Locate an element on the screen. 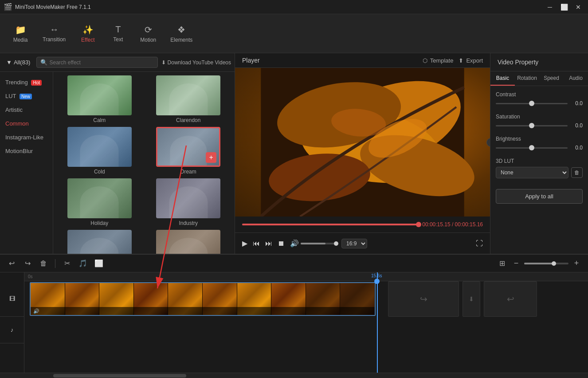 The width and height of the screenshot is (588, 378). toolbar-effect: ✨ Effect is located at coordinates (88, 34).